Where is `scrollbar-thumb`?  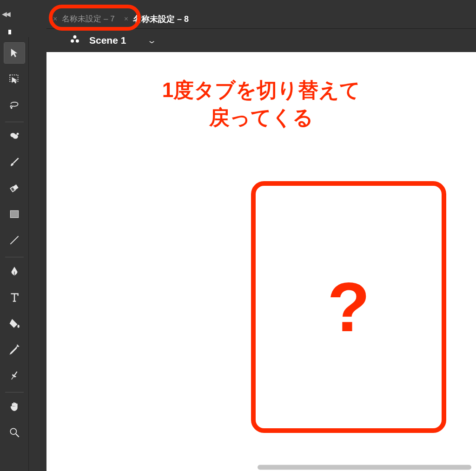
scrollbar-thumb is located at coordinates (364, 467).